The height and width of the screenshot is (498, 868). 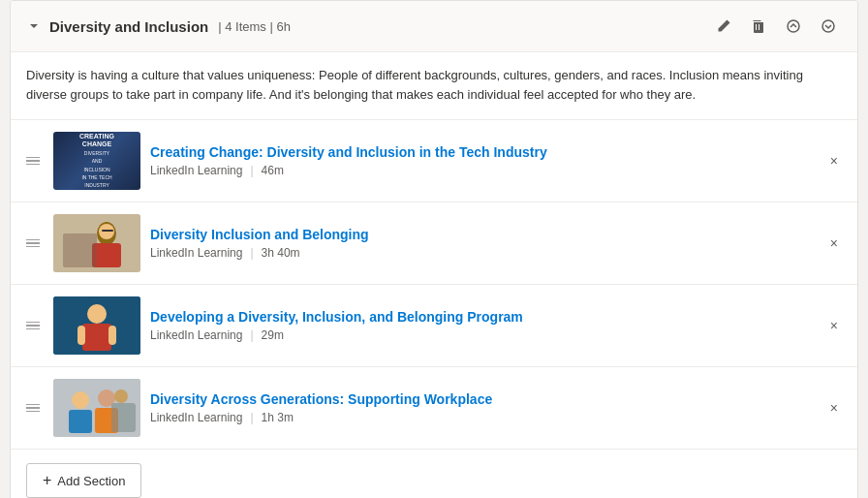 What do you see at coordinates (97, 161) in the screenshot?
I see `course-thumbnail: CREATINGCHANGEDIVERSITY AND INCLUSIONIN …` at bounding box center [97, 161].